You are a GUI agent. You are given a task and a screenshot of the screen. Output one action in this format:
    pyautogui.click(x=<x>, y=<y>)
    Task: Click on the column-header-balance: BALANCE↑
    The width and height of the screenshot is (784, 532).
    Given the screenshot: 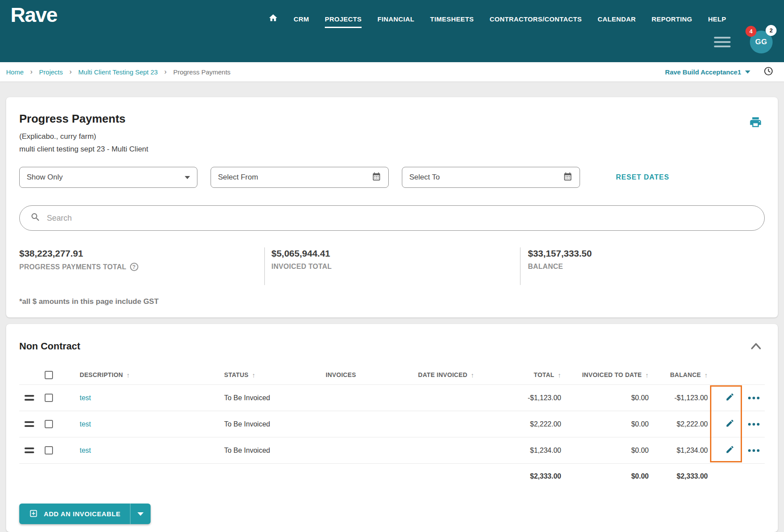 What is the action you would take?
    pyautogui.click(x=679, y=375)
    